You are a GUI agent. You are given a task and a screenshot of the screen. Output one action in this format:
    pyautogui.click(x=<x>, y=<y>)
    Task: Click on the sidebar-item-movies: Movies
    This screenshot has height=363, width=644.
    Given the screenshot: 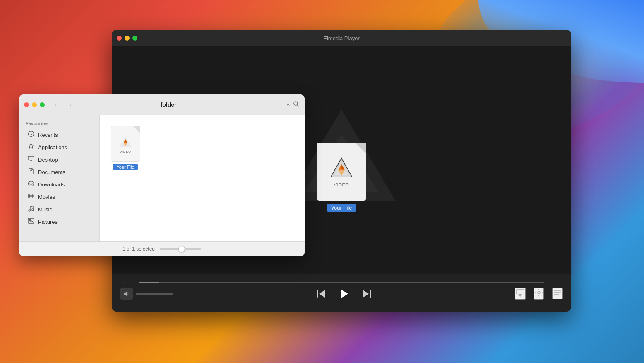 What is the action you would take?
    pyautogui.click(x=59, y=197)
    